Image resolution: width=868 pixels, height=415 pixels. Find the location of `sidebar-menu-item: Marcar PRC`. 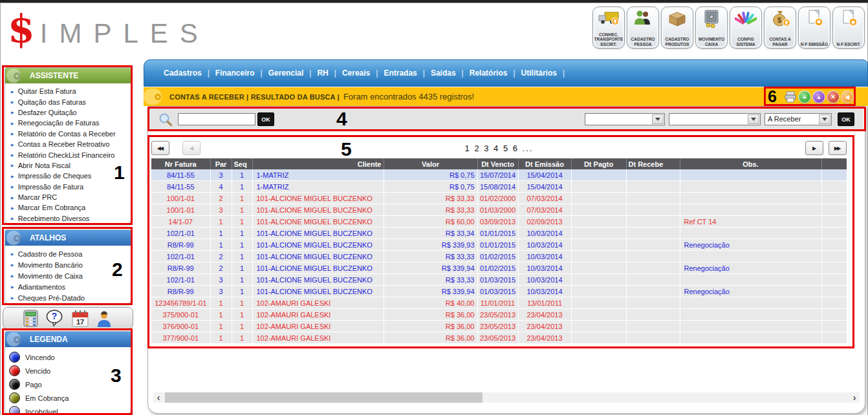

sidebar-menu-item: Marcar PRC is located at coordinates (70, 197).